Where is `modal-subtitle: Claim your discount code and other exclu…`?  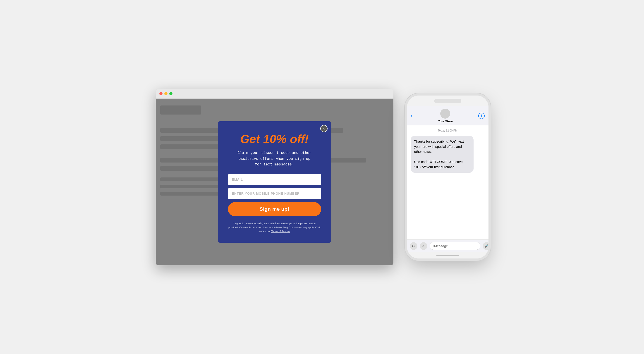 modal-subtitle: Claim your discount code and other exclu… is located at coordinates (274, 159).